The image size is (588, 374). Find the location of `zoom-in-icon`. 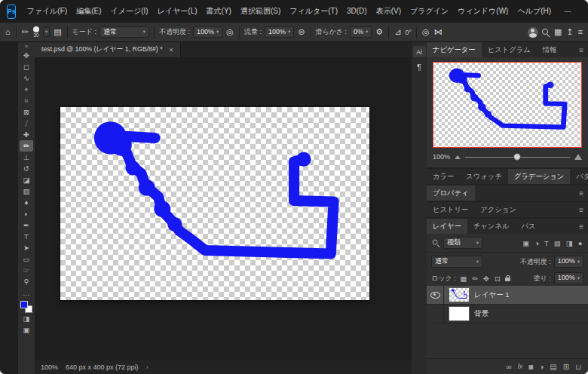

zoom-in-icon is located at coordinates (578, 157).